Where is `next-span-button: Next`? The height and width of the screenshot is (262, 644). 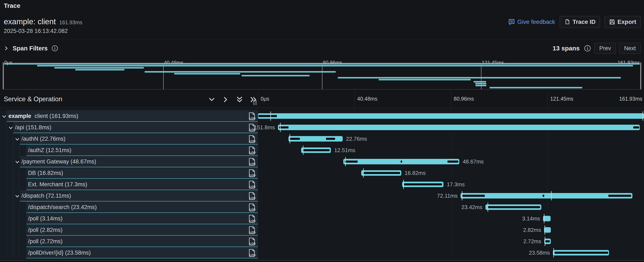
next-span-button: Next is located at coordinates (630, 48).